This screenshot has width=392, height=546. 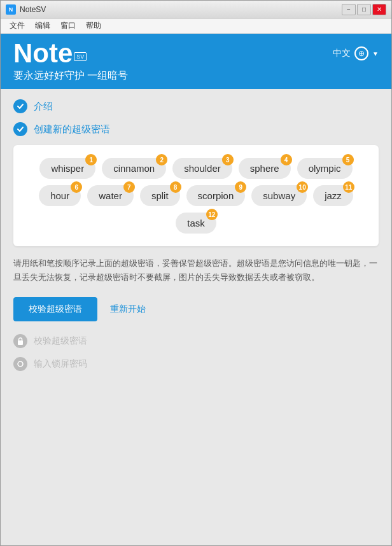 What do you see at coordinates (348, 160) in the screenshot?
I see `word-num-5: 5` at bounding box center [348, 160].